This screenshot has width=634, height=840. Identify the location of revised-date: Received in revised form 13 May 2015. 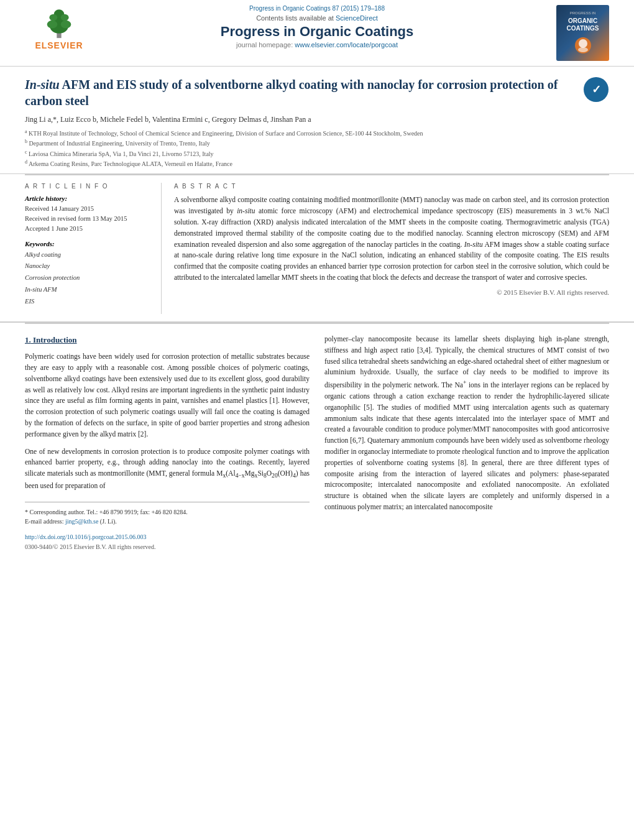
(88, 219).